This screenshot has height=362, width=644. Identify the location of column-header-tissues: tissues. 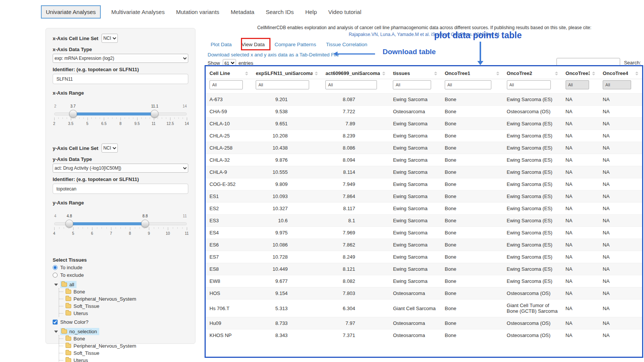
(415, 73).